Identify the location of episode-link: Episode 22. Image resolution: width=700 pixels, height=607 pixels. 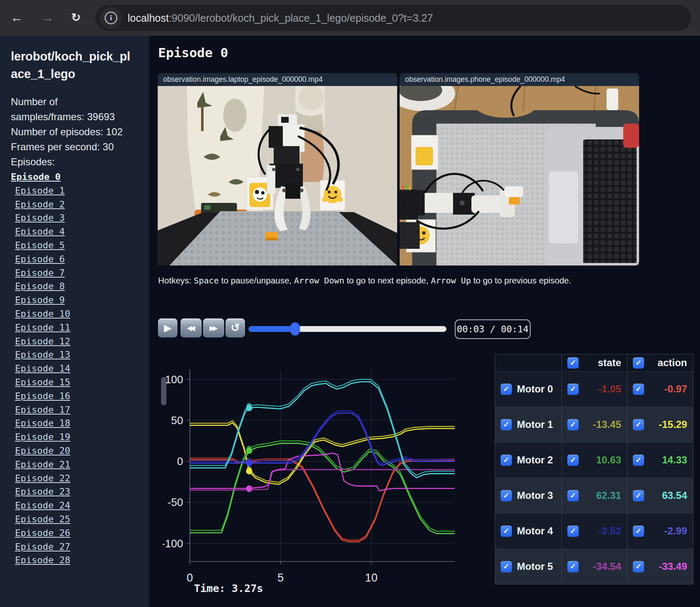
(40, 478).